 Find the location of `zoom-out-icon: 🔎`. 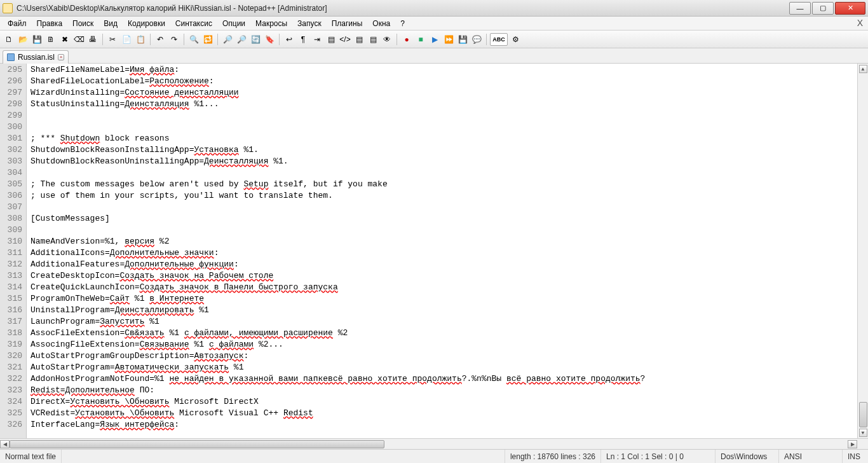

zoom-out-icon: 🔎 is located at coordinates (241, 39).